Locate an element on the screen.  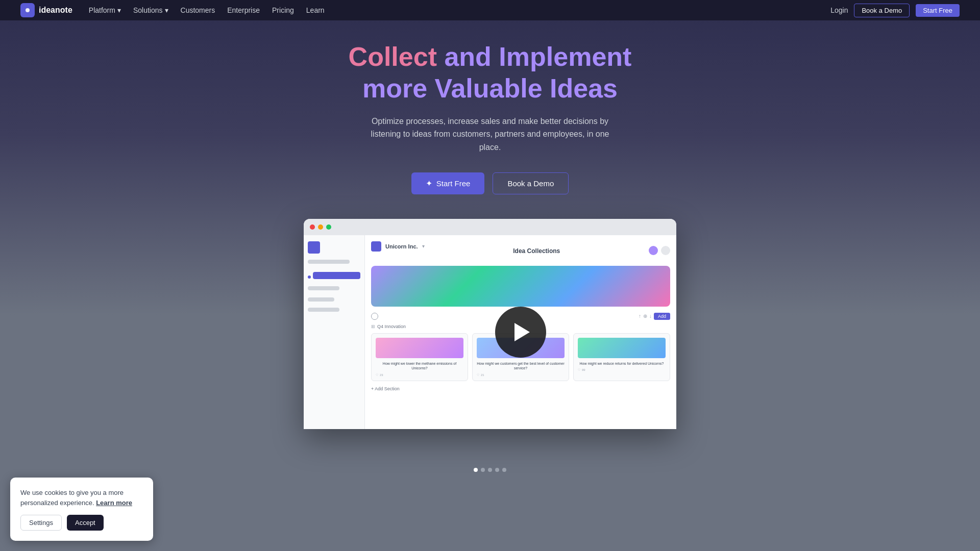
titlebar-dot-red is located at coordinates (312, 227).